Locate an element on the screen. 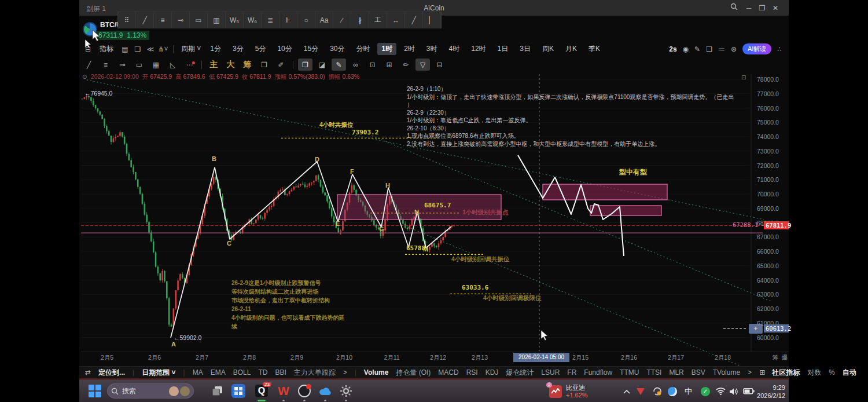 The height and width of the screenshot is (402, 868). titlebar-search-icon is located at coordinates (734, 8).